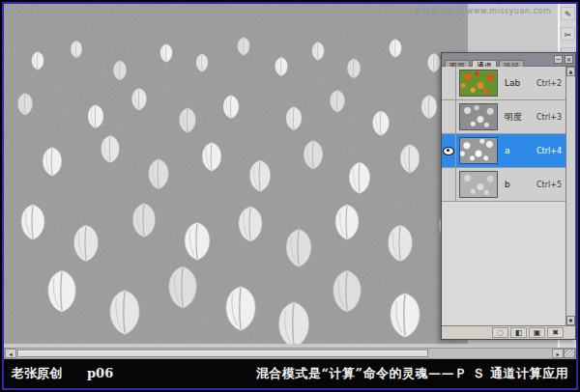 The height and width of the screenshot is (392, 580). Describe the element at coordinates (520, 118) in the screenshot. I see `channel-name: 明度` at that location.